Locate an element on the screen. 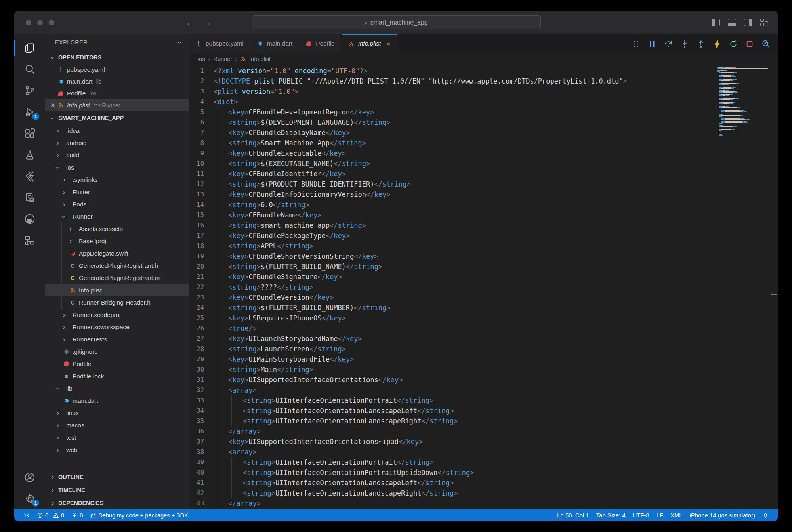 The width and height of the screenshot is (792, 532). tree-item-main.dart: main.dart is located at coordinates (116, 401).